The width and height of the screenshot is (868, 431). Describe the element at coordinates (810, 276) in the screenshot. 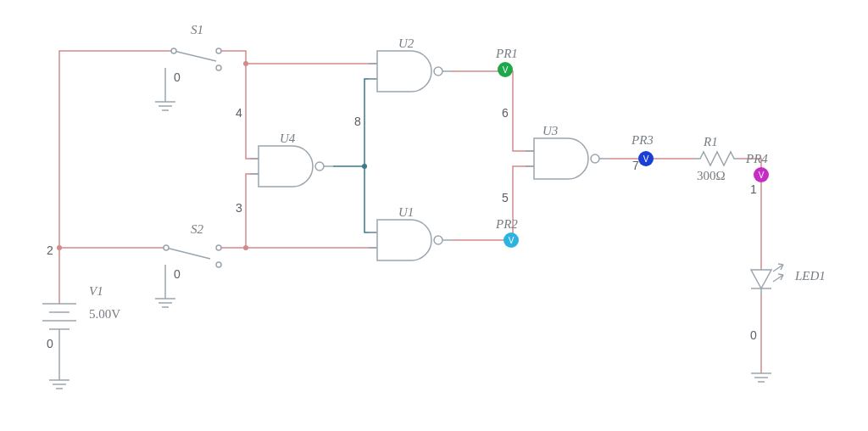

I see `label-led1: LED1` at that location.